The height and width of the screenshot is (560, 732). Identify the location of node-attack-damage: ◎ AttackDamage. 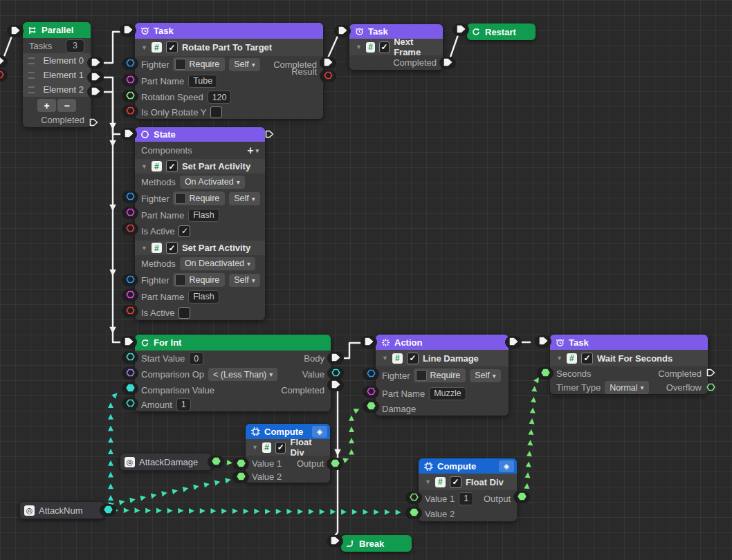
(166, 462).